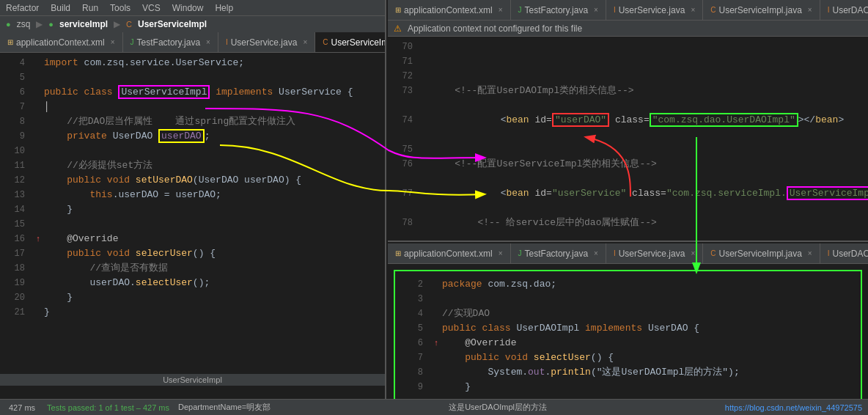  I want to click on menu-tools: Tools, so click(120, 8).